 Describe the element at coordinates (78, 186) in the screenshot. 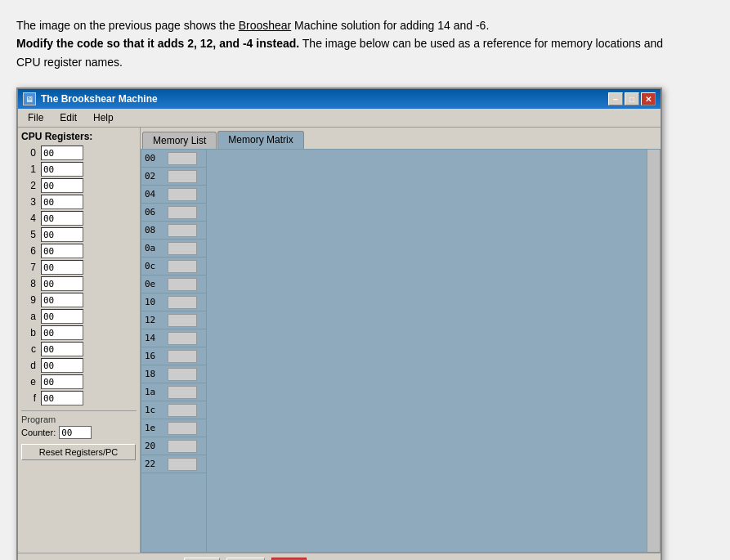

I see `register-row: 2` at that location.